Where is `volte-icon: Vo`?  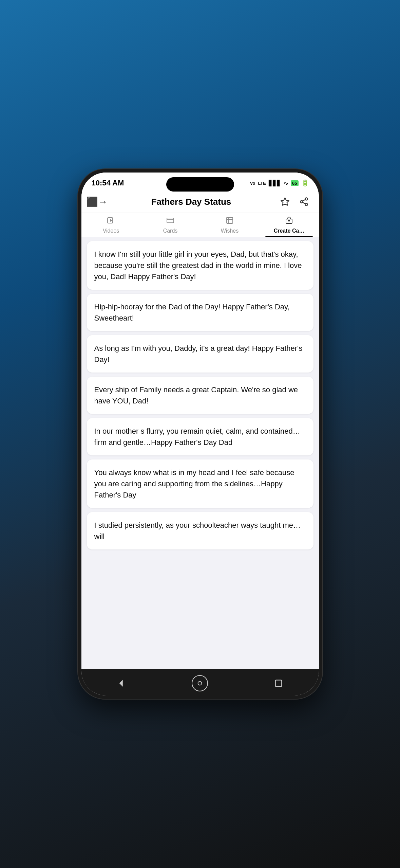 volte-icon: Vo is located at coordinates (253, 183).